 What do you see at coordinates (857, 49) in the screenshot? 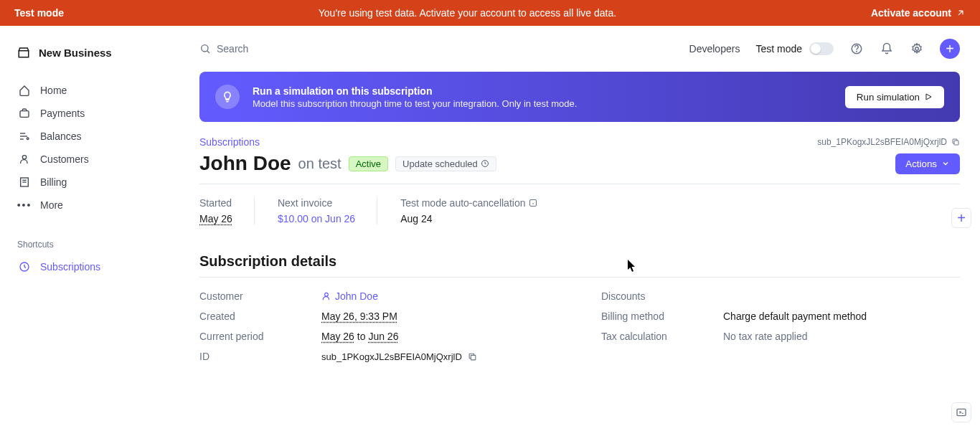
I see `help-icon` at bounding box center [857, 49].